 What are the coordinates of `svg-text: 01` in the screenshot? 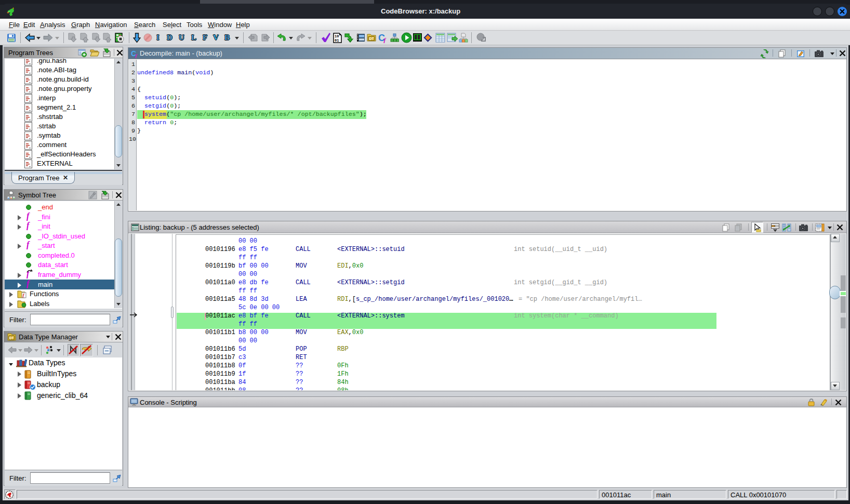 It's located at (337, 41).